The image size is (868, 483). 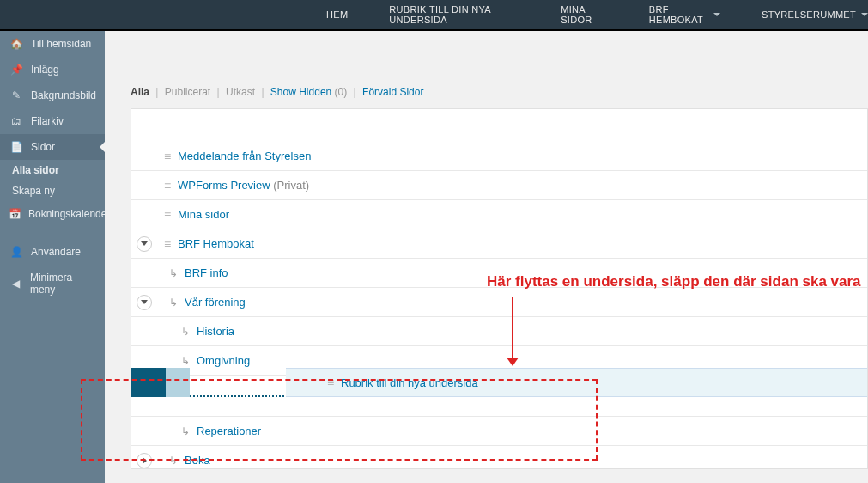 What do you see at coordinates (52, 121) in the screenshot?
I see `sidebar-item-filarkiv: 🗂Filarkiv` at bounding box center [52, 121].